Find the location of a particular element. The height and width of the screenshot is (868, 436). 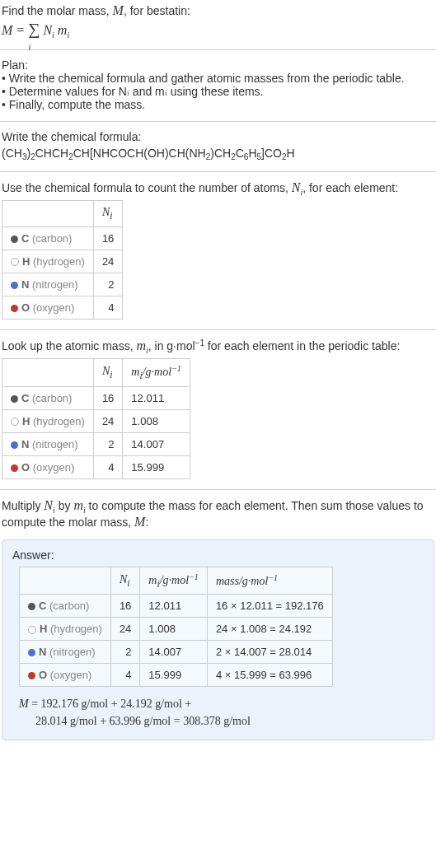

table-row: N (nitrogen) 2 14.007 is located at coordinates (96, 444).